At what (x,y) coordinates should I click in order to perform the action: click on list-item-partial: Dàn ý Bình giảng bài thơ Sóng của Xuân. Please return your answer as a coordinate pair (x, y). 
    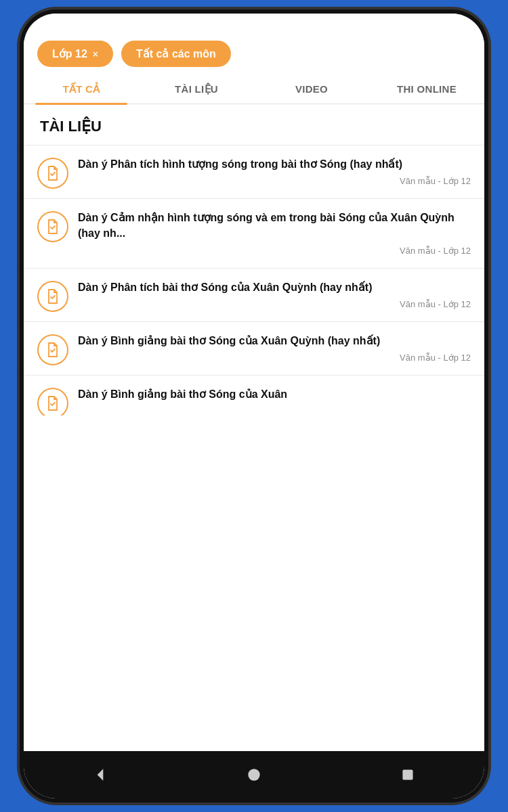
    Looking at the image, I should click on (254, 395).